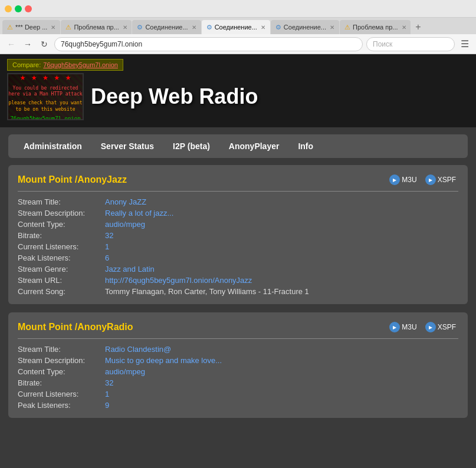  What do you see at coordinates (130, 269) in the screenshot?
I see `value-stream-genre: Jazz and Latin` at bounding box center [130, 269].